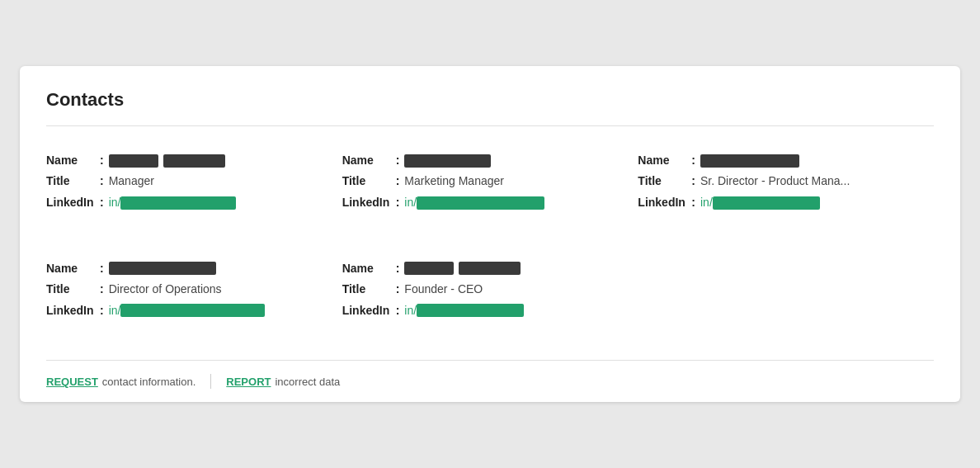 This screenshot has height=468, width=980. Describe the element at coordinates (165, 290) in the screenshot. I see `title-value-4: Director of Operations` at that location.